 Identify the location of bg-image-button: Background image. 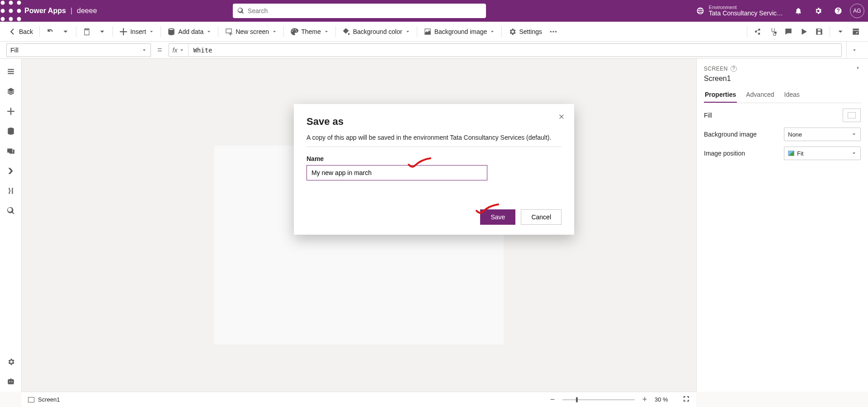
(459, 32).